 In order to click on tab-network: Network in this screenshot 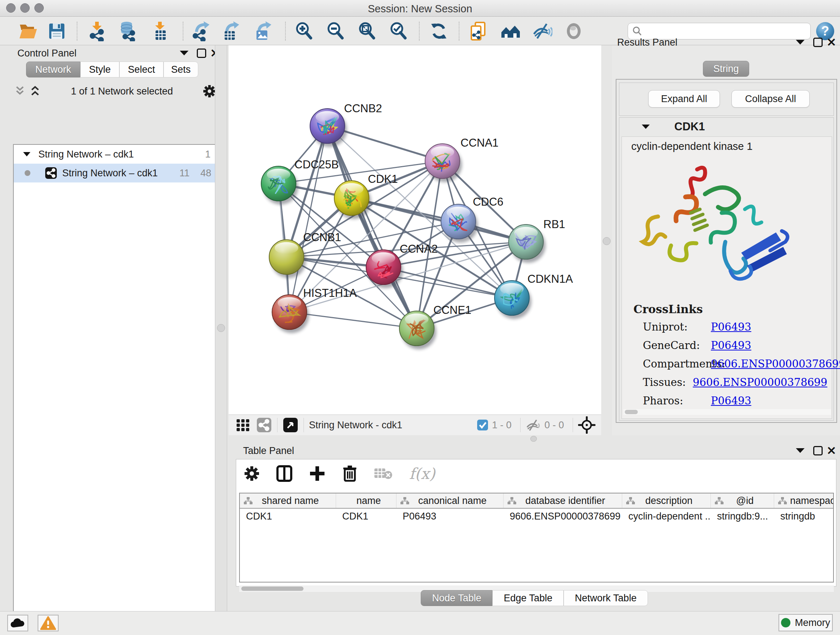, I will do `click(53, 70)`.